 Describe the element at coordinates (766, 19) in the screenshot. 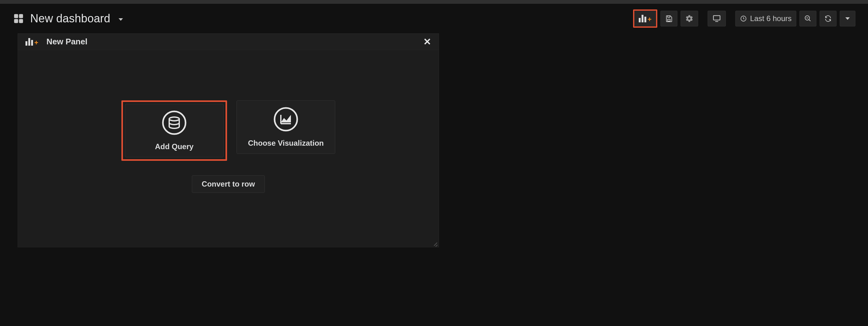

I see `time-range-button: Last 6 hours` at that location.